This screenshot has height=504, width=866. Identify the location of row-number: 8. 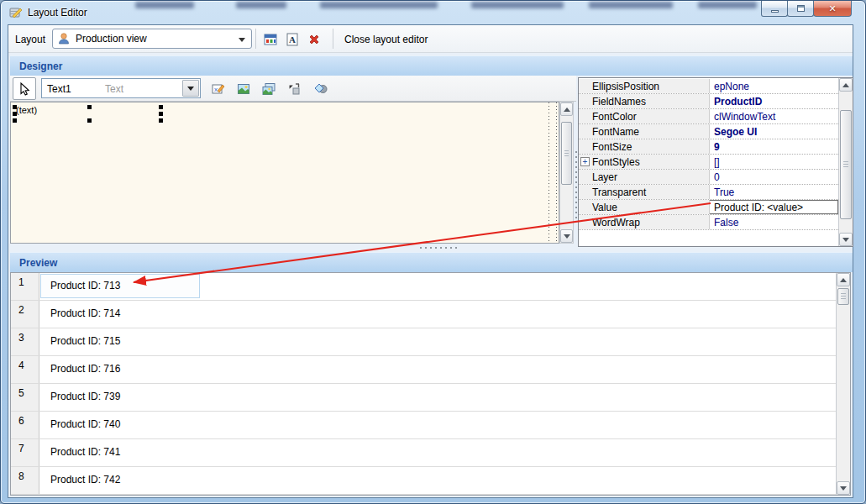
(25, 480).